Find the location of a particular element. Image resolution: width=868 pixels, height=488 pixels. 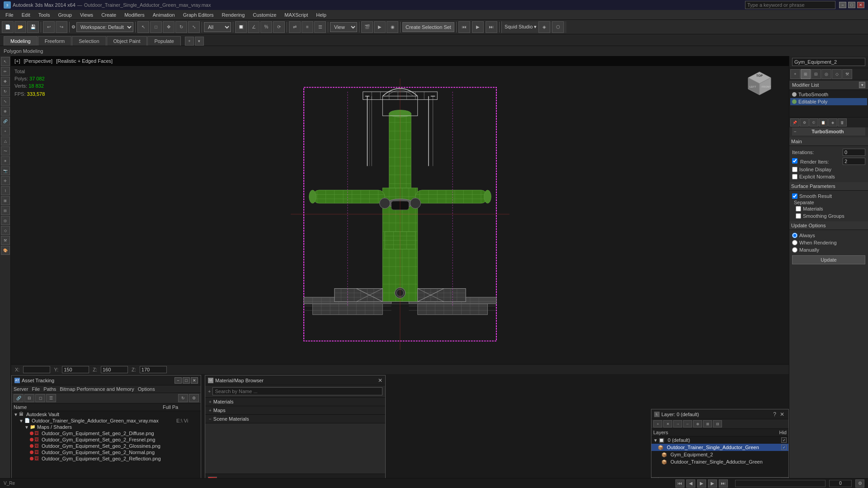

menu-graph-editors: Graph Editors is located at coordinates (198, 15).